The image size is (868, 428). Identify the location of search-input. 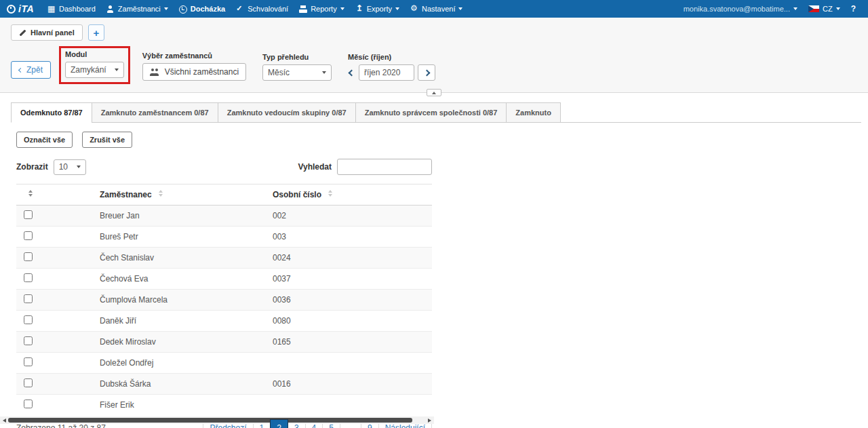
(384, 167).